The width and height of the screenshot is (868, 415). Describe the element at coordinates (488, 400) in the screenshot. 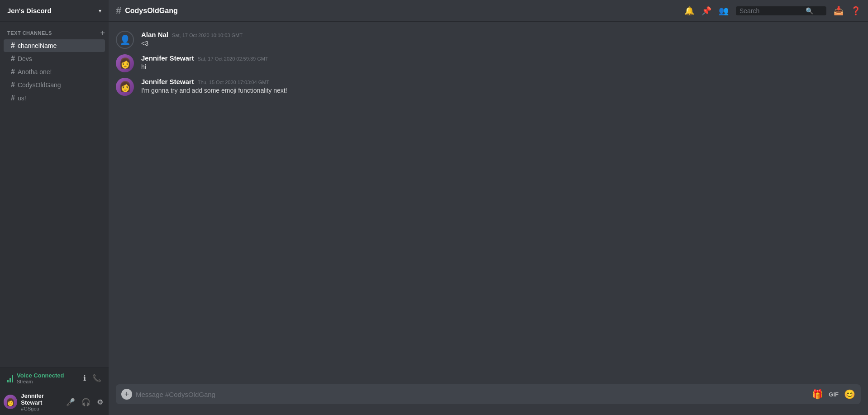

I see `input-area: + 🎁 GIF 😊` at that location.